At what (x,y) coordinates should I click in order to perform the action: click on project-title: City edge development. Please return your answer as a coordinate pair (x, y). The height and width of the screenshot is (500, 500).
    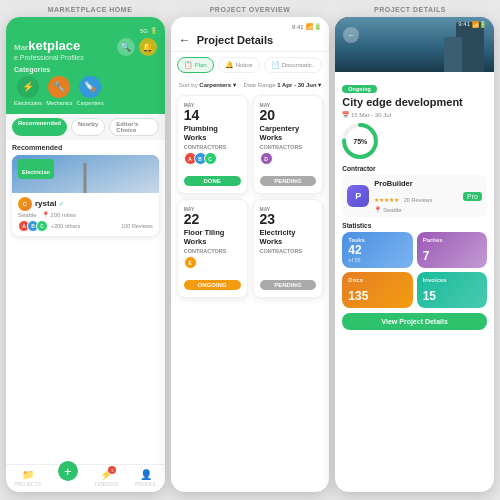
    Looking at the image, I should click on (414, 102).